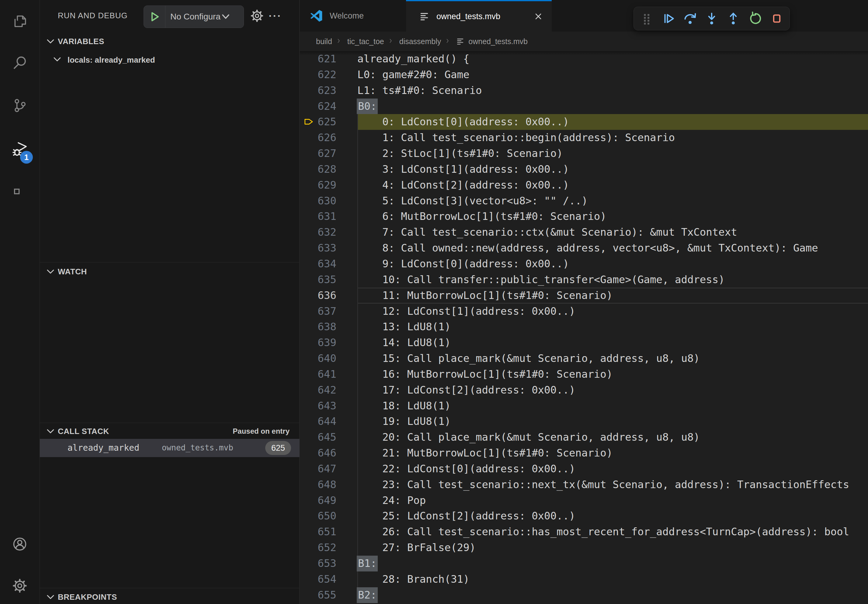 The height and width of the screenshot is (604, 868). Describe the element at coordinates (584, 59) in the screenshot. I see `code-line-621: 621already_marked() {` at that location.